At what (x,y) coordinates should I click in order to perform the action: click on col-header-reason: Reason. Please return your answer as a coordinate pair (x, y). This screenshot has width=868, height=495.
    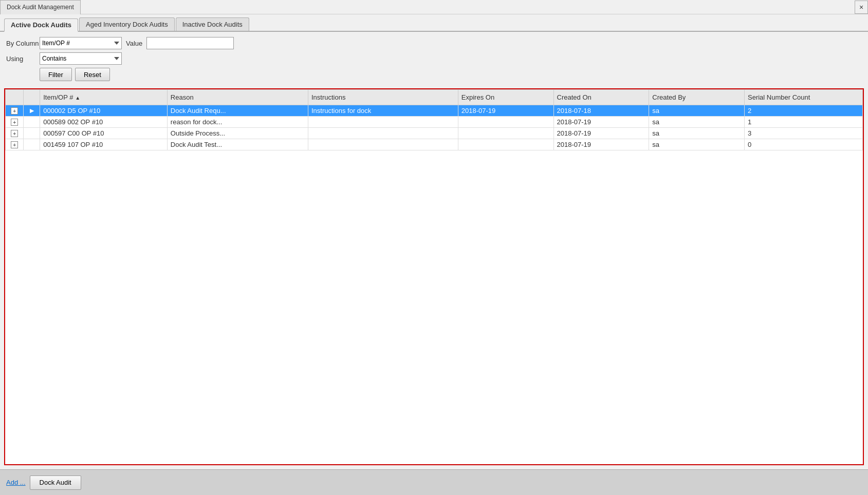
    Looking at the image, I should click on (237, 98).